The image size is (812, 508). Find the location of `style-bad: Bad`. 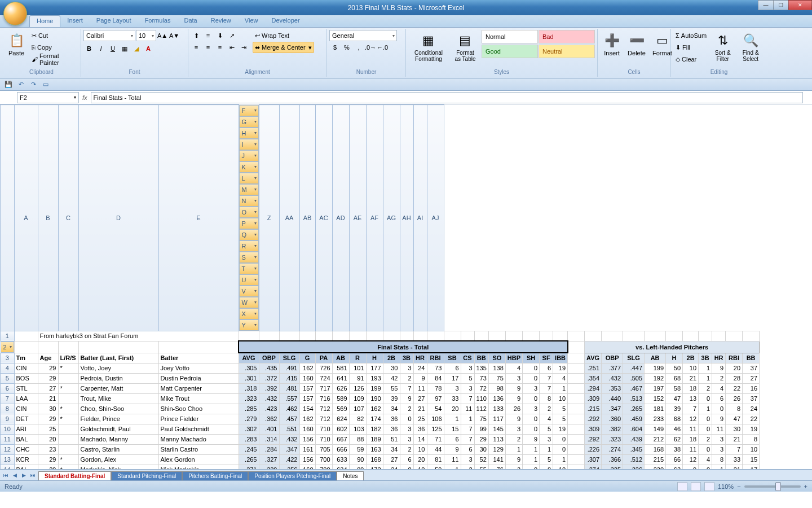

style-bad: Bad is located at coordinates (567, 37).